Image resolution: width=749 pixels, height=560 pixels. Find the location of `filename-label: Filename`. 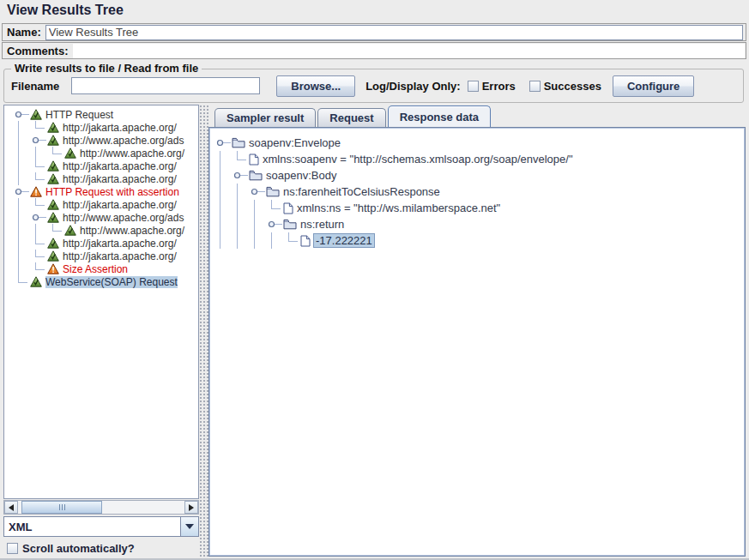

filename-label: Filename is located at coordinates (35, 86).